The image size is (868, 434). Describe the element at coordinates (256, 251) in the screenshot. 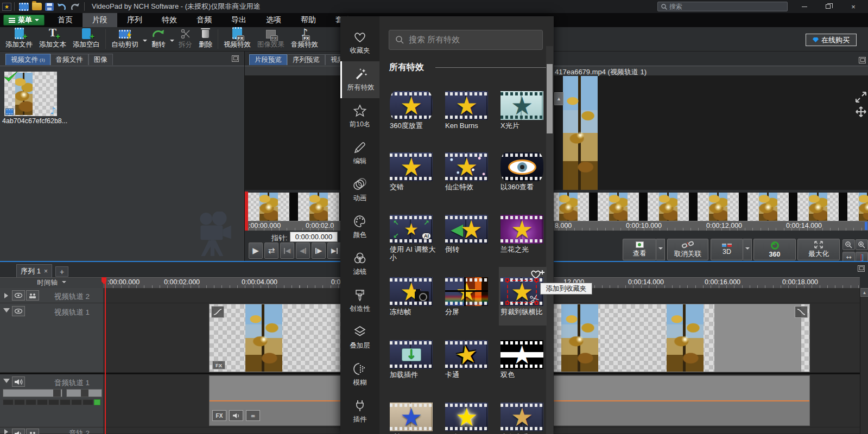

I see `play-button: ▶` at that location.